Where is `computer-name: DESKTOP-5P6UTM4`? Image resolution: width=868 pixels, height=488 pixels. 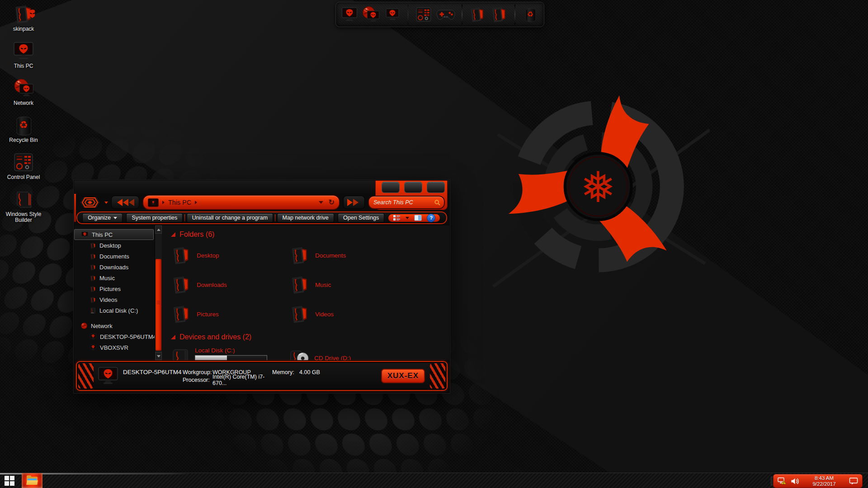 computer-name: DESKTOP-5P6UTM4 is located at coordinates (153, 372).